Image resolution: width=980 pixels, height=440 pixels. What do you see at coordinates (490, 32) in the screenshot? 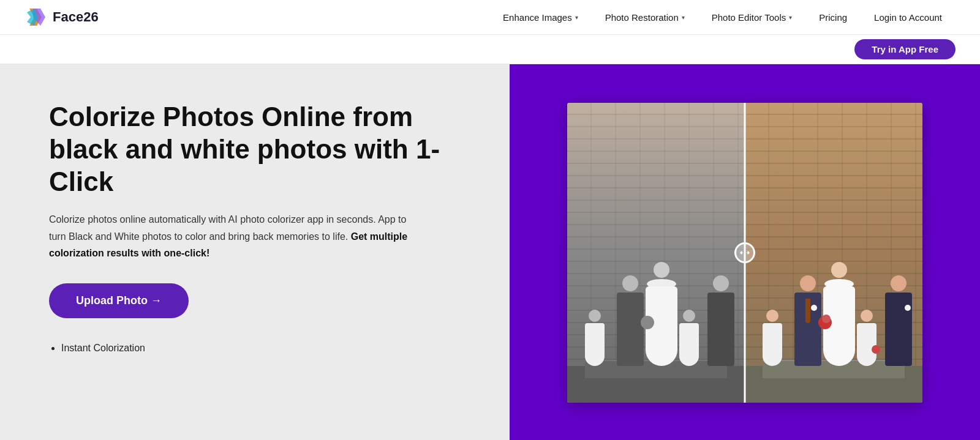
I see `navbar: Face26 Enhance Images ▾ Photo Restoratio…` at bounding box center [490, 32].